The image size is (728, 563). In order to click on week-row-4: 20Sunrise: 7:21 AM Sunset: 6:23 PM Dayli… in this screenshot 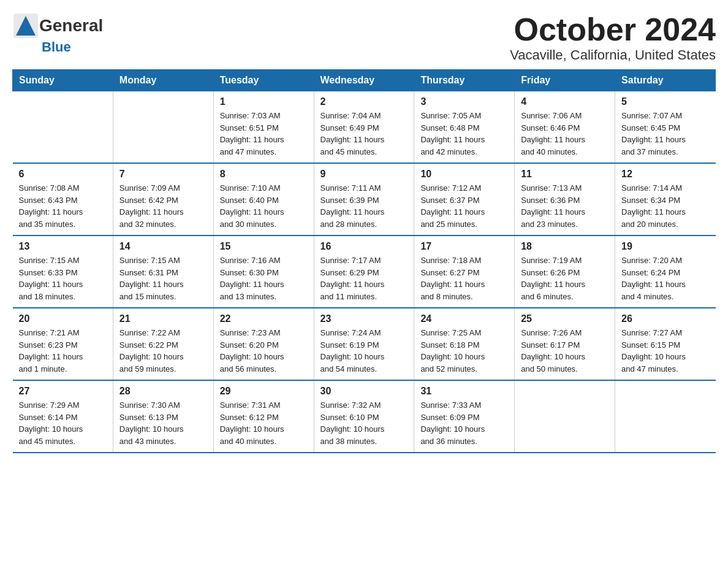, I will do `click(364, 344)`.